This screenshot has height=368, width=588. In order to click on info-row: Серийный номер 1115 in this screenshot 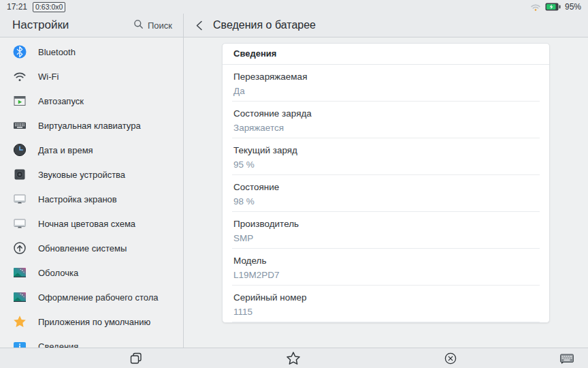, I will do `click(386, 304)`.